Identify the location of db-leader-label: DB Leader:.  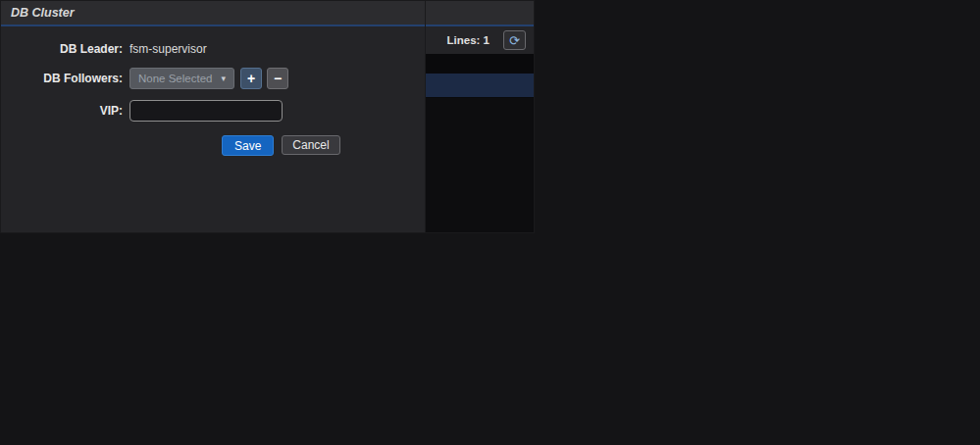
(62, 49).